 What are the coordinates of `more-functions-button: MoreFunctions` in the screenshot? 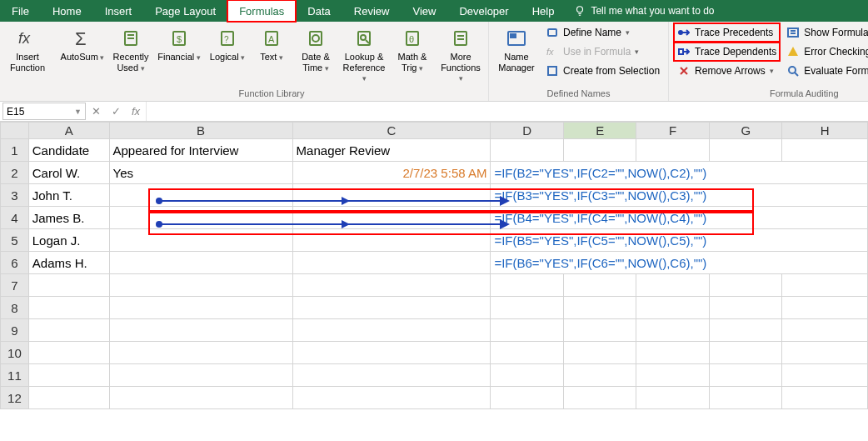 It's located at (461, 53).